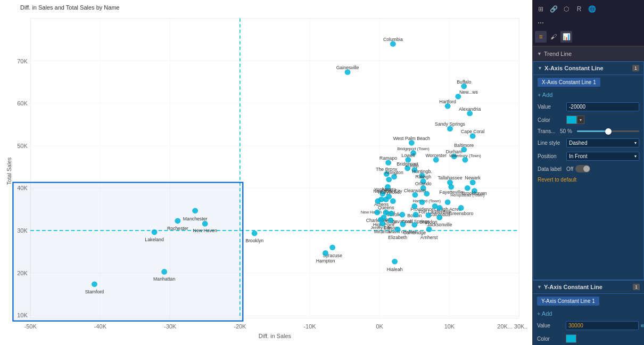 The height and width of the screenshot is (345, 644). Describe the element at coordinates (587, 169) in the screenshot. I see `toggle-thumb` at that location.